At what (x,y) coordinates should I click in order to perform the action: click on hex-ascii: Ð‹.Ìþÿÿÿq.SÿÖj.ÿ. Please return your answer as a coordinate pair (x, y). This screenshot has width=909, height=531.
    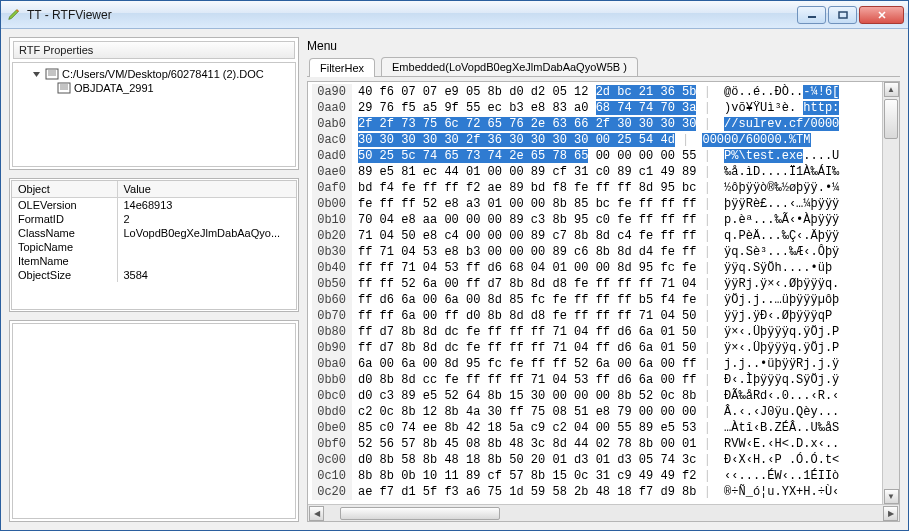
    Looking at the image, I should click on (782, 380).